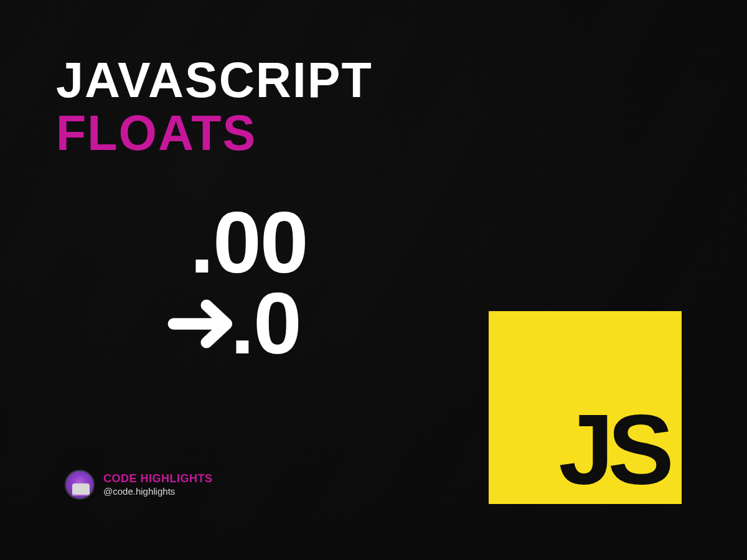 The height and width of the screenshot is (560, 747). I want to click on brand-handle: @code.highlights, so click(158, 492).